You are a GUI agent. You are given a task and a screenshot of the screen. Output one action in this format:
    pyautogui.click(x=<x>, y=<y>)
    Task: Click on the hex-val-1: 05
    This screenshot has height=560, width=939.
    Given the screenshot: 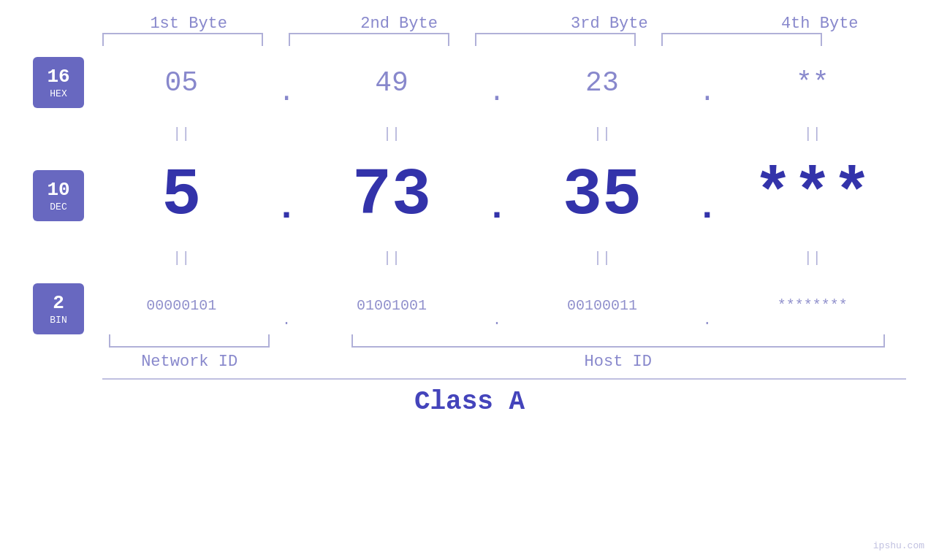 What is the action you would take?
    pyautogui.click(x=181, y=83)
    